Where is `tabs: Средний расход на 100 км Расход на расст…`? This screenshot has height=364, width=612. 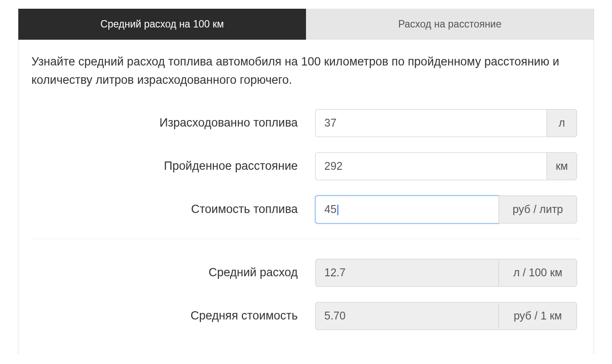
tabs: Средний расход на 100 км Расход на расст… is located at coordinates (306, 24).